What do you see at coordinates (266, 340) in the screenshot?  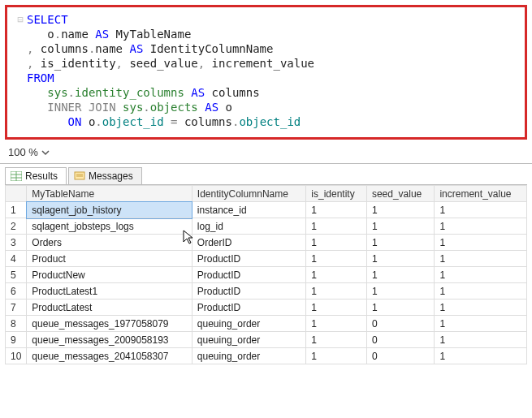 I see `table-row: 9 queue_messages_2009058193 queuing_orde…` at bounding box center [266, 340].